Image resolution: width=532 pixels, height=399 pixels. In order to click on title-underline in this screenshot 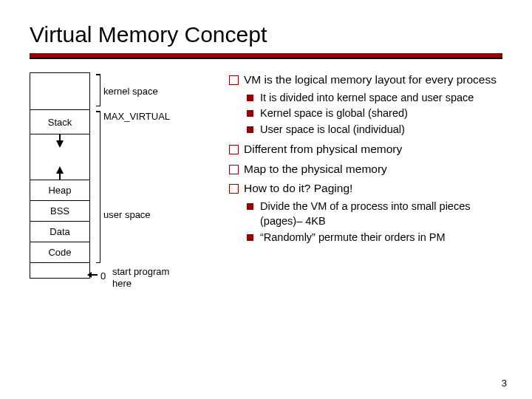, I will do `click(266, 56)`.